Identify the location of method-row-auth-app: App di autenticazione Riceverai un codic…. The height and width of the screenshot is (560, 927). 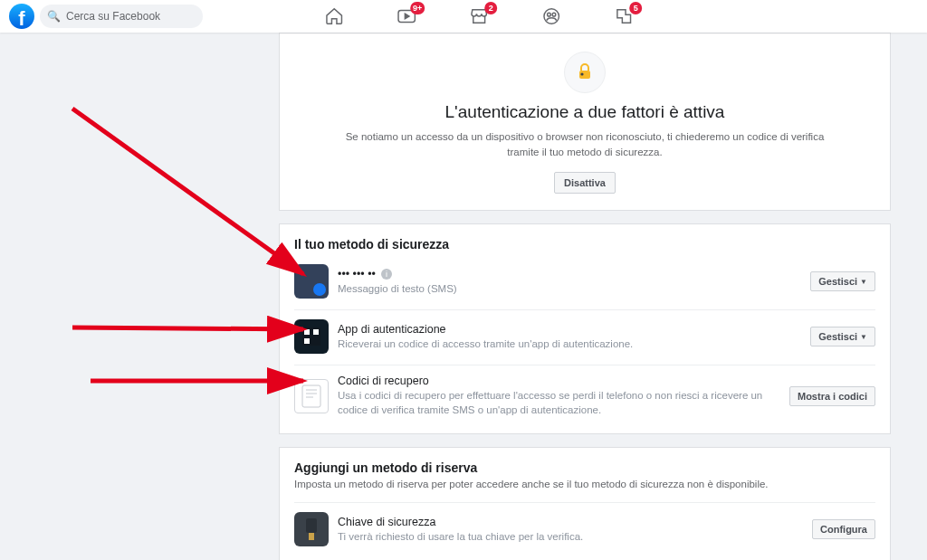
(585, 337).